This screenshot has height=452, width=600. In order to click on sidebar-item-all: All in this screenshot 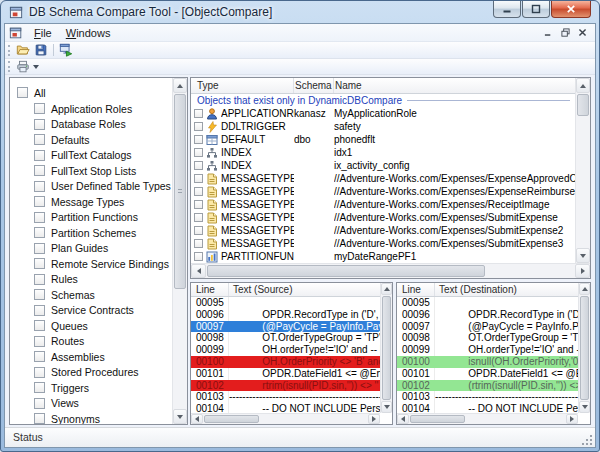, I will do `click(91, 92)`.